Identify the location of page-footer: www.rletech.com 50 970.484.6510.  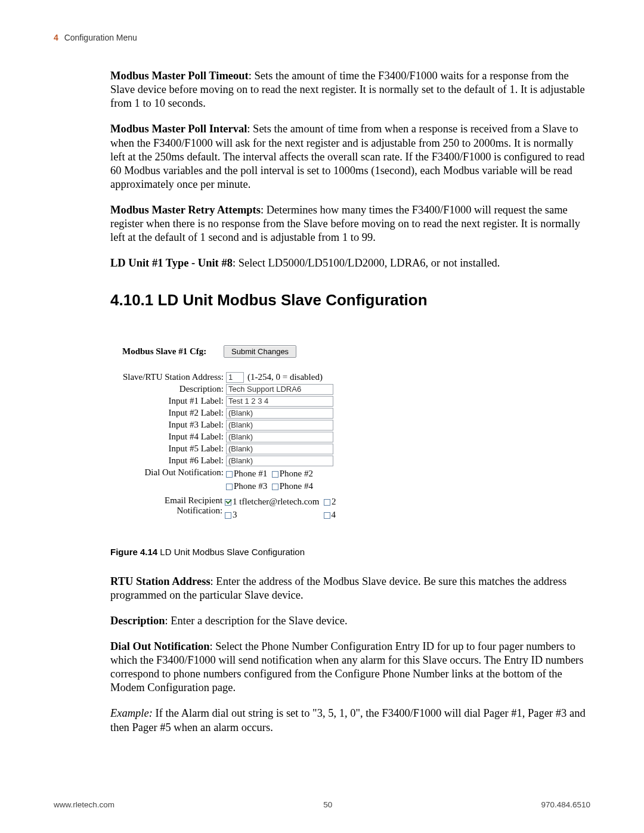
(322, 805).